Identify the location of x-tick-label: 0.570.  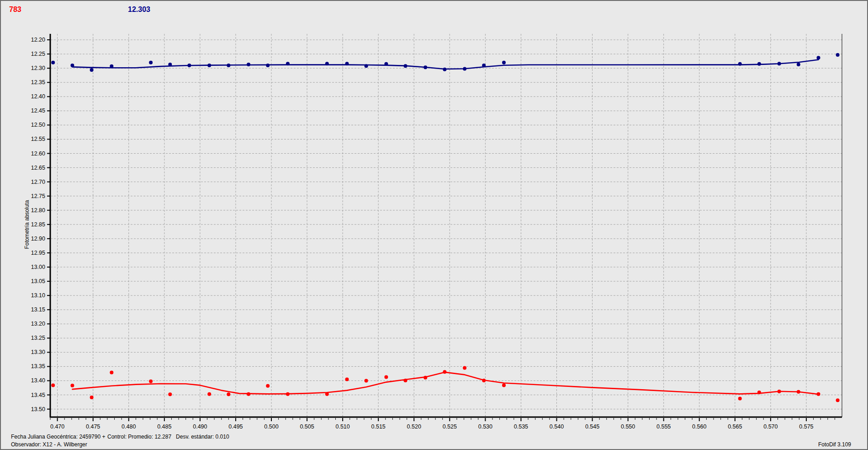
(770, 427).